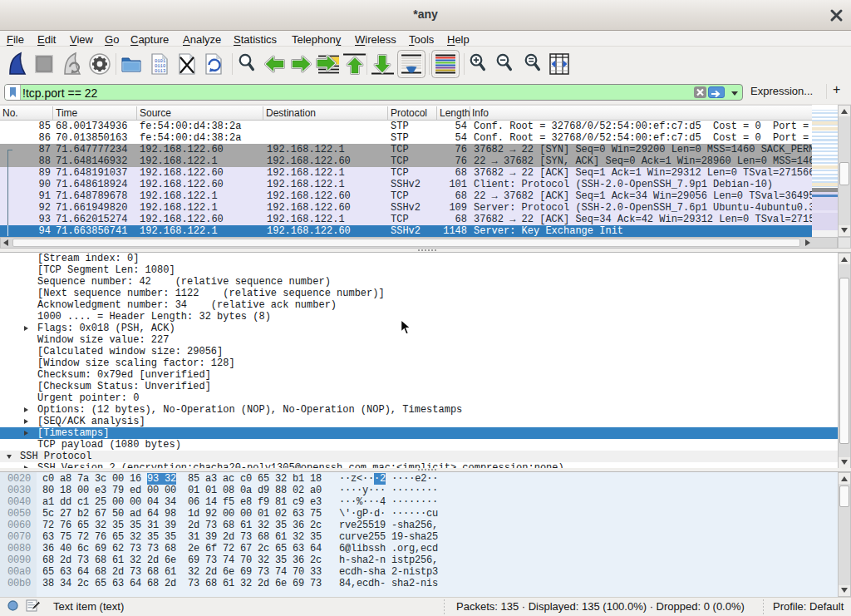 This screenshot has width=851, height=616. Describe the element at coordinates (160, 71) in the screenshot. I see `svg-text: 0113` at that location.